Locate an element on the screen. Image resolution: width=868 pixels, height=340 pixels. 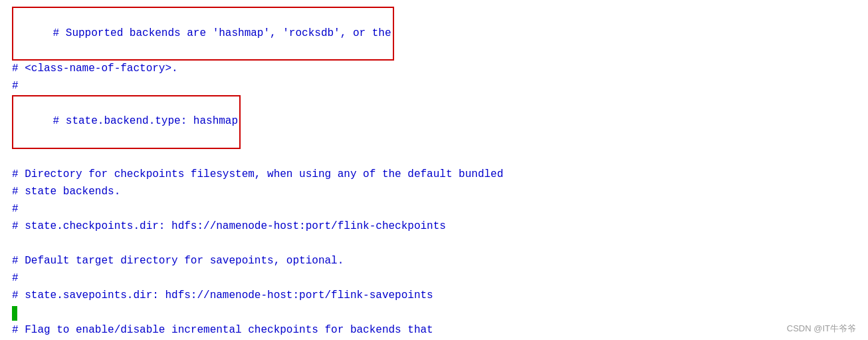
highlighted-line-1: # Supported backends are 'hashmap', 'roc… is located at coordinates (203, 33).